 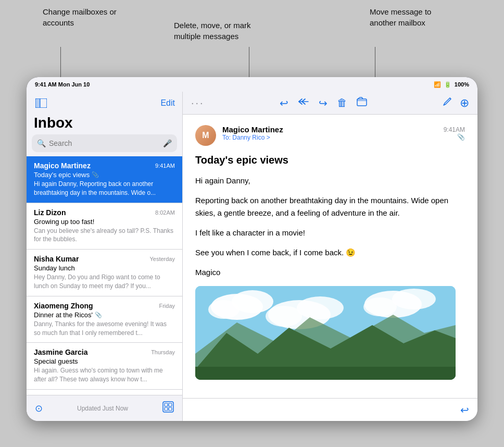 I want to click on body-paragraph-1: Reporting back on another breathtaking d…, so click(x=330, y=207).